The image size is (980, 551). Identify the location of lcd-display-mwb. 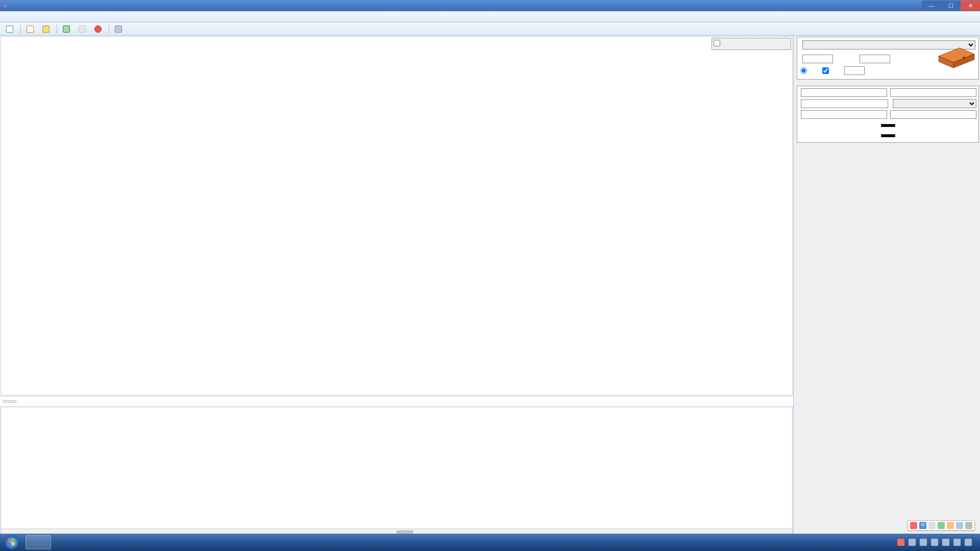
(888, 126).